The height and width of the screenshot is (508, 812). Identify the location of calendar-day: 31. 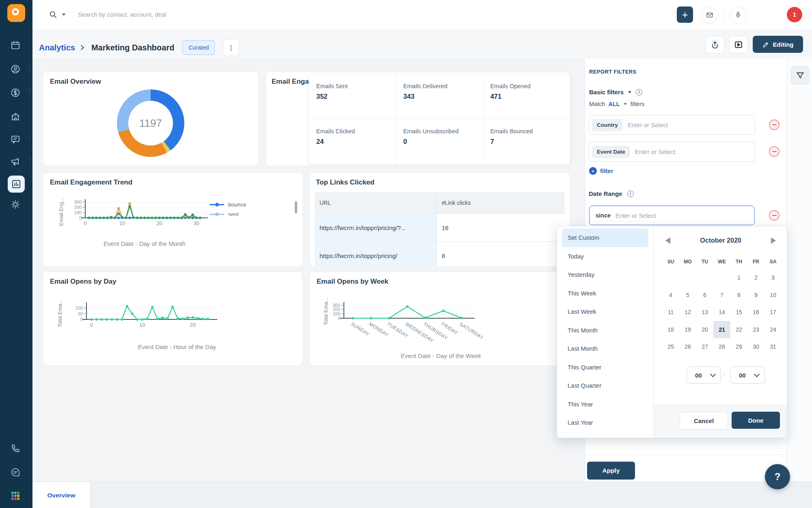
(773, 347).